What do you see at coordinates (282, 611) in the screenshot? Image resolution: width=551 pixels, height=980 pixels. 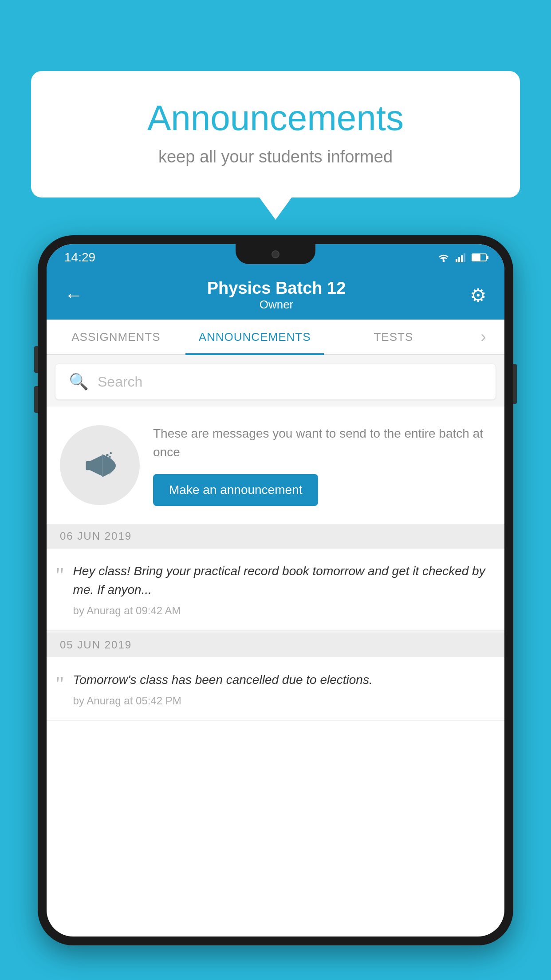 I see `announcement-meta-1: by Anurag at 09:42 AM` at bounding box center [282, 611].